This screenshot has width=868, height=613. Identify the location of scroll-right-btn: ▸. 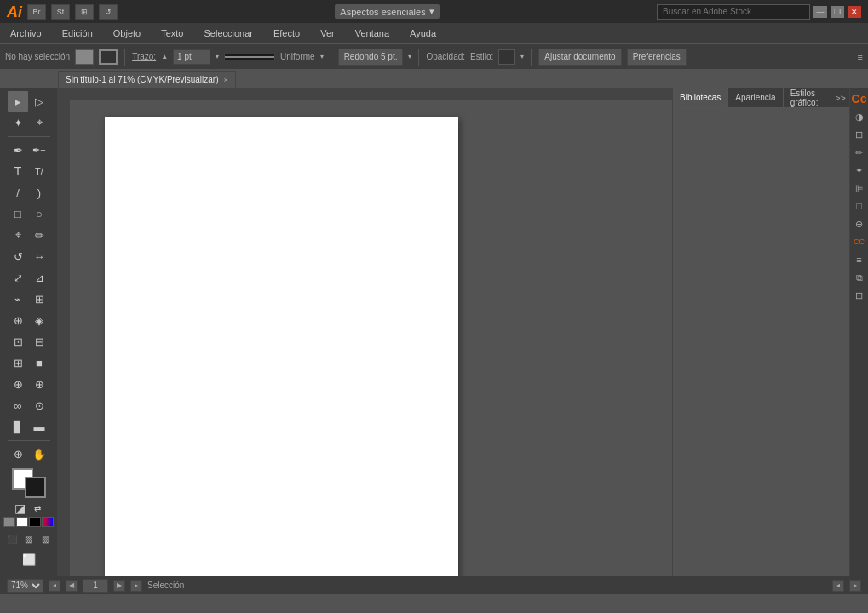
(855, 586).